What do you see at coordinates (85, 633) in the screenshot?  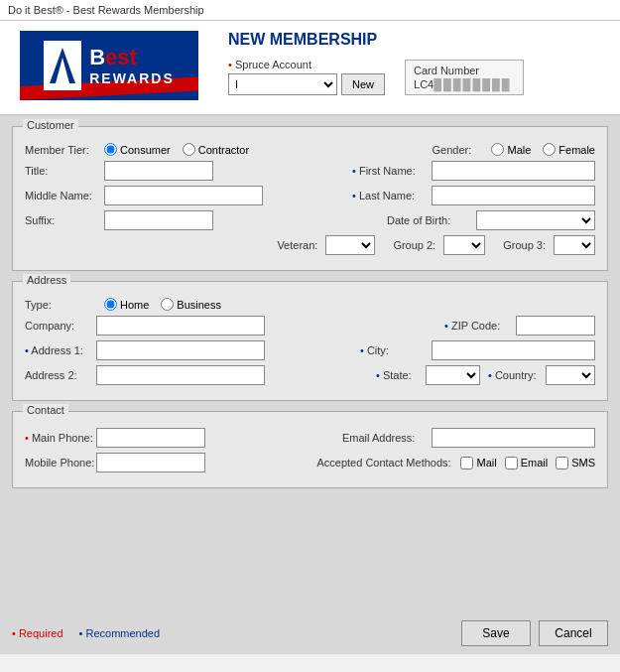 I see `legend-row: Required Recommended` at bounding box center [85, 633].